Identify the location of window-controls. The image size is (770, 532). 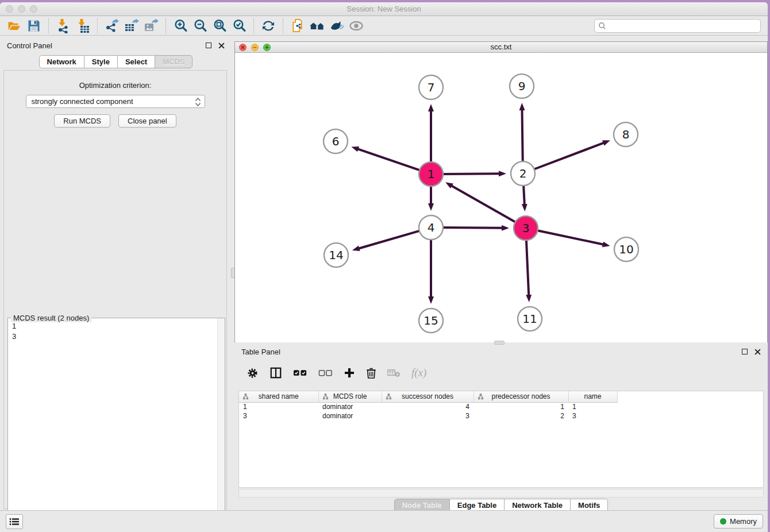
(22, 9).